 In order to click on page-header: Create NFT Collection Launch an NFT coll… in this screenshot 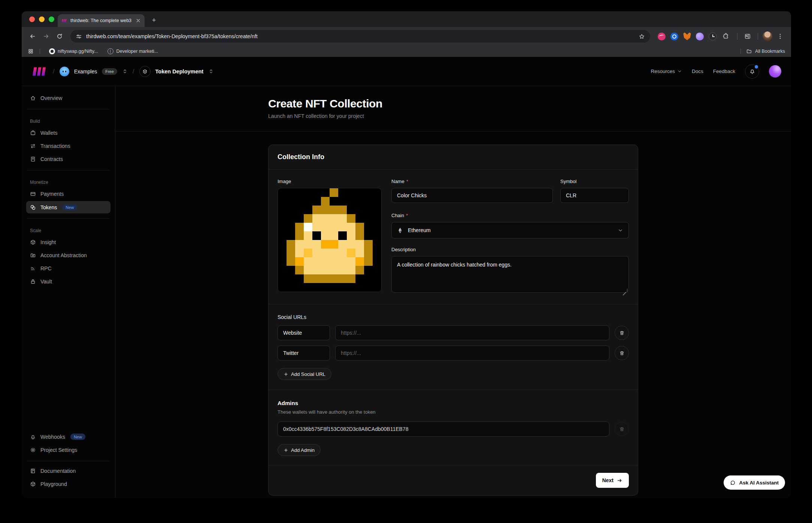, I will do `click(453, 109)`.